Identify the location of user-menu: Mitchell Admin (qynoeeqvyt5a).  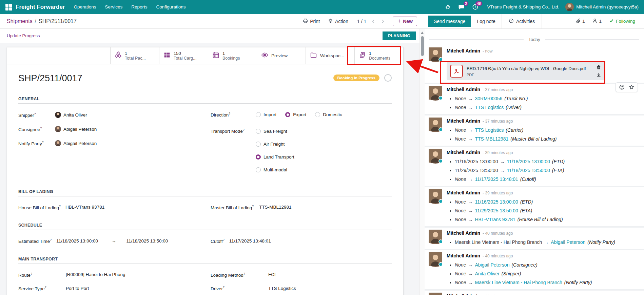
(602, 7).